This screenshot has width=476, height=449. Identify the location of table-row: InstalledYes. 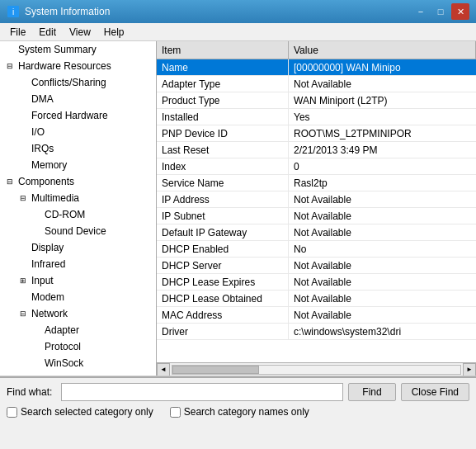
(317, 117).